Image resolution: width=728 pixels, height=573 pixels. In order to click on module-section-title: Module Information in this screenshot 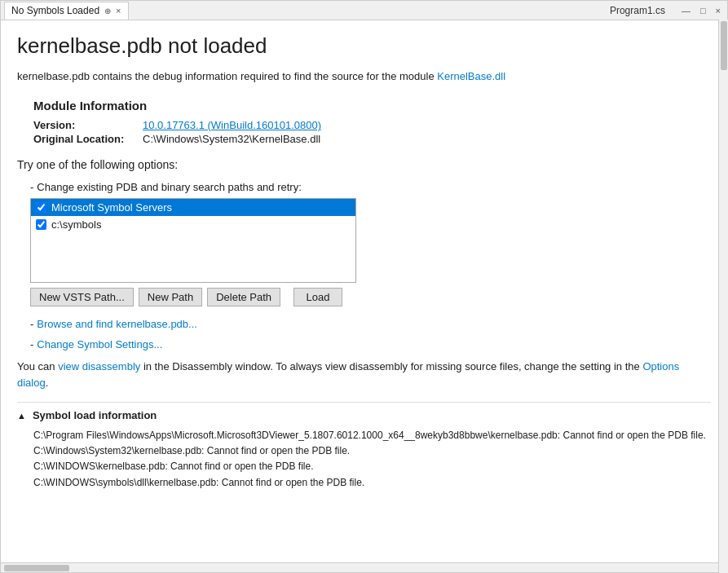, I will do `click(372, 106)`.